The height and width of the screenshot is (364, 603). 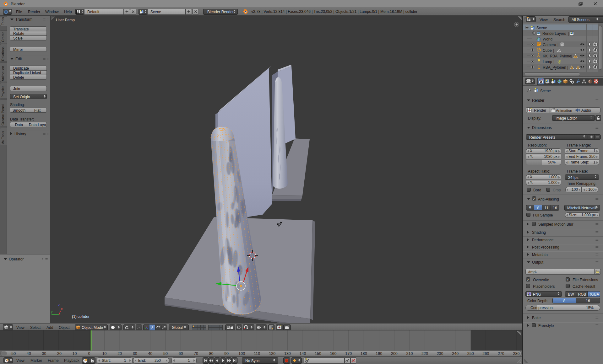 What do you see at coordinates (470, 354) in the screenshot?
I see `svg-text: 250` at bounding box center [470, 354].